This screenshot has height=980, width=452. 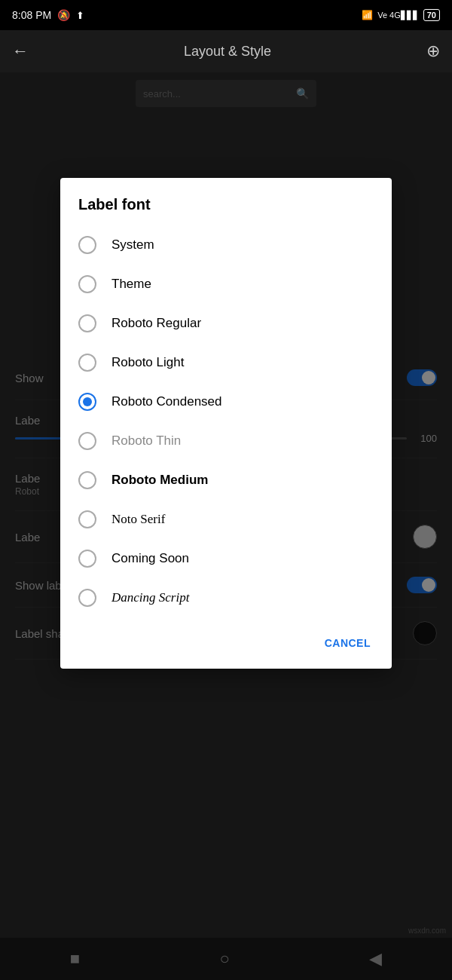 I want to click on wifi-icon: 📶, so click(x=368, y=15).